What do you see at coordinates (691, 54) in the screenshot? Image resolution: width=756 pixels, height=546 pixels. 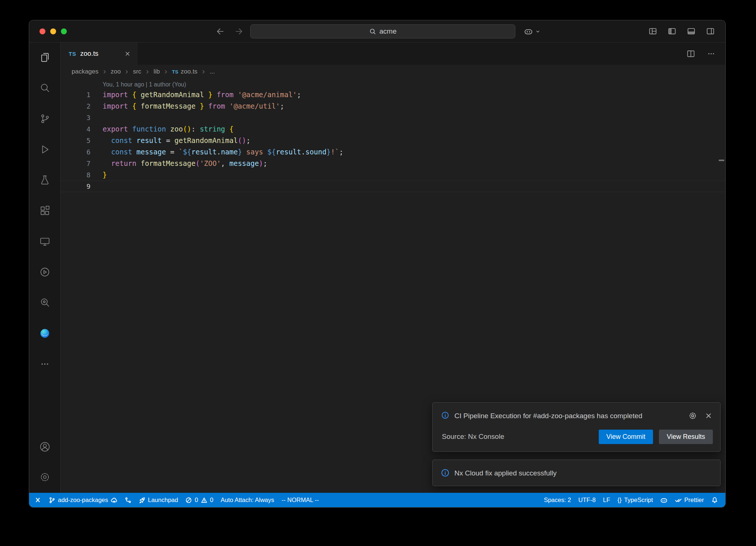 I see `split-editor-button` at bounding box center [691, 54].